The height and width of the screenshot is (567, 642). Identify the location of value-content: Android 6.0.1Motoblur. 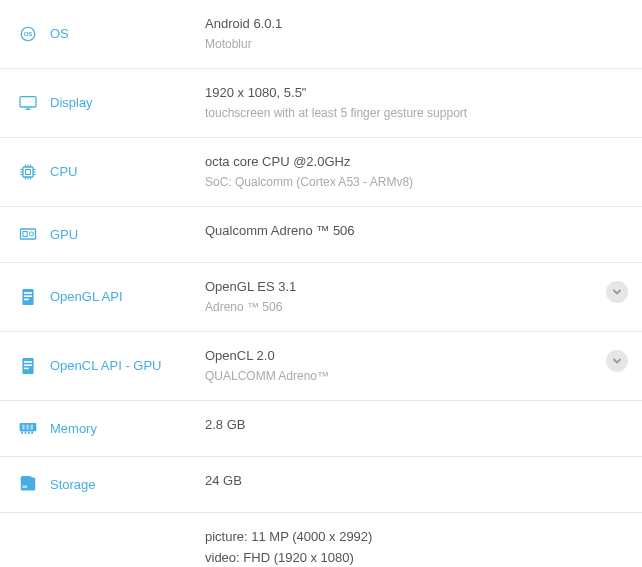
(416, 34).